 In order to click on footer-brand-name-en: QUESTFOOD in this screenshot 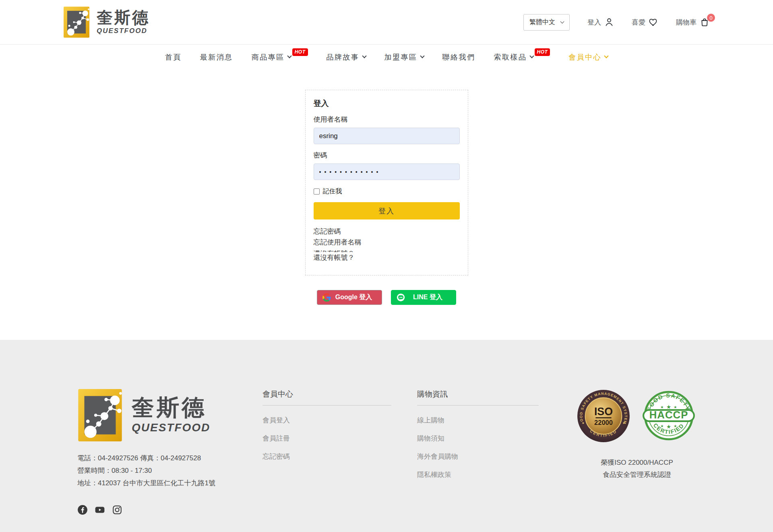, I will do `click(171, 428)`.